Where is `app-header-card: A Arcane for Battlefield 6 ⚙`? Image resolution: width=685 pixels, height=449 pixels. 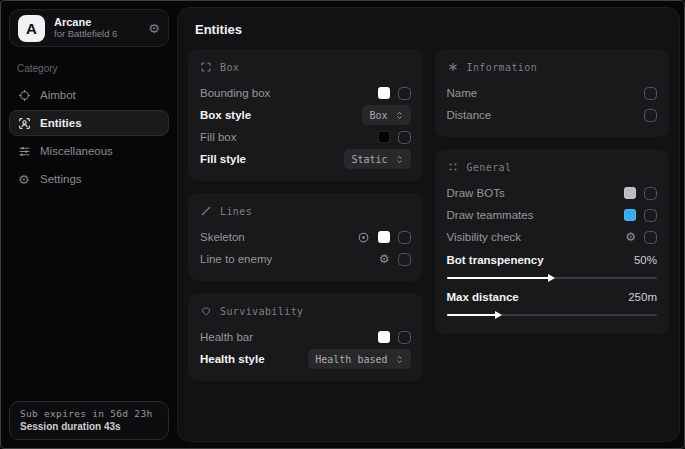 app-header-card: A Arcane for Battlefield 6 ⚙ is located at coordinates (89, 28).